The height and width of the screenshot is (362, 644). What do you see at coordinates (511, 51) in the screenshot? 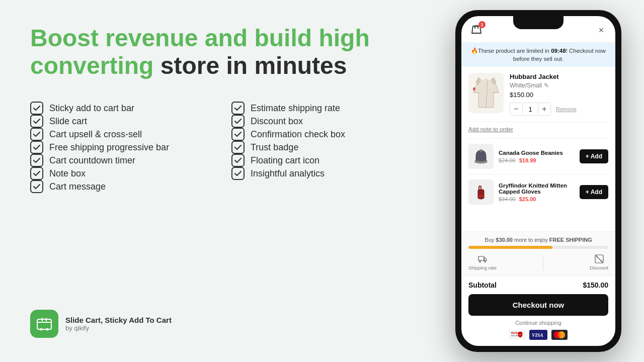
I see `timer-text-pre: 🔥These product are limited in` at bounding box center [511, 51].